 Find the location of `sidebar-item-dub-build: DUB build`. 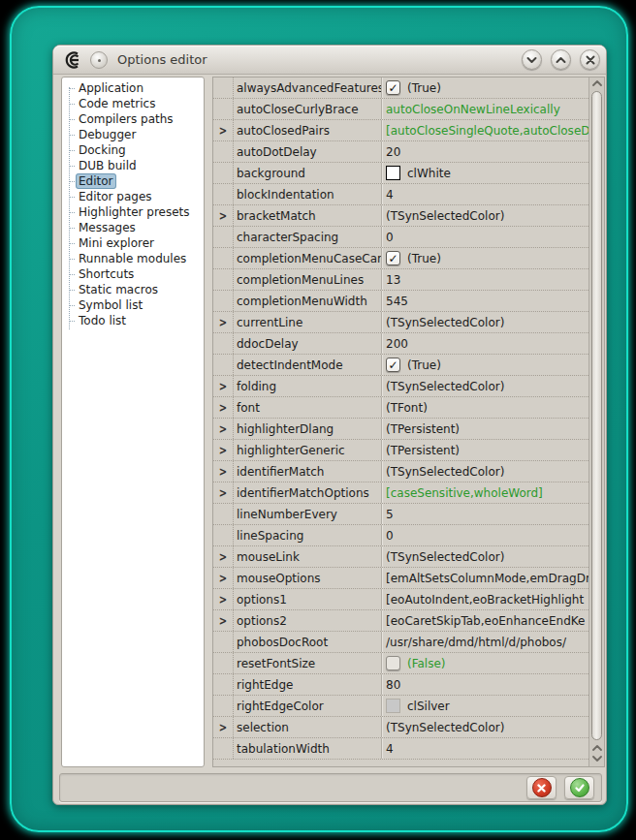

sidebar-item-dub-build: DUB build is located at coordinates (133, 166).